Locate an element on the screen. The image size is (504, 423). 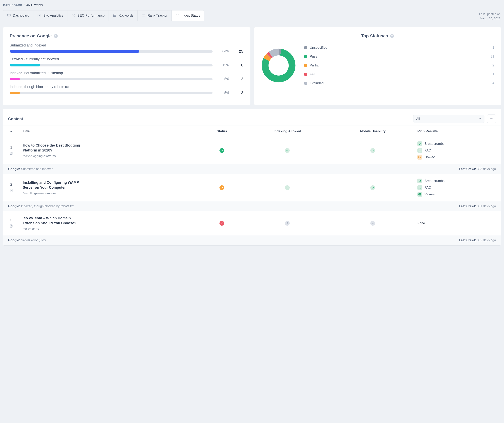
presence-row-value: 6 is located at coordinates (240, 65).